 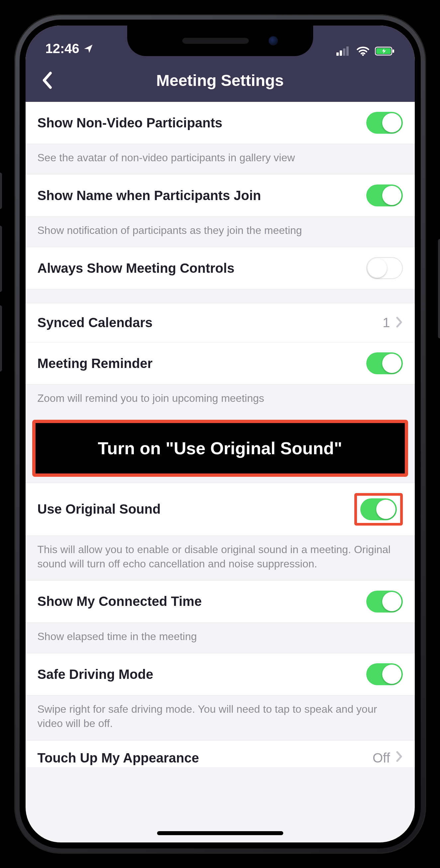 I want to click on row-value: 1, so click(x=386, y=323).